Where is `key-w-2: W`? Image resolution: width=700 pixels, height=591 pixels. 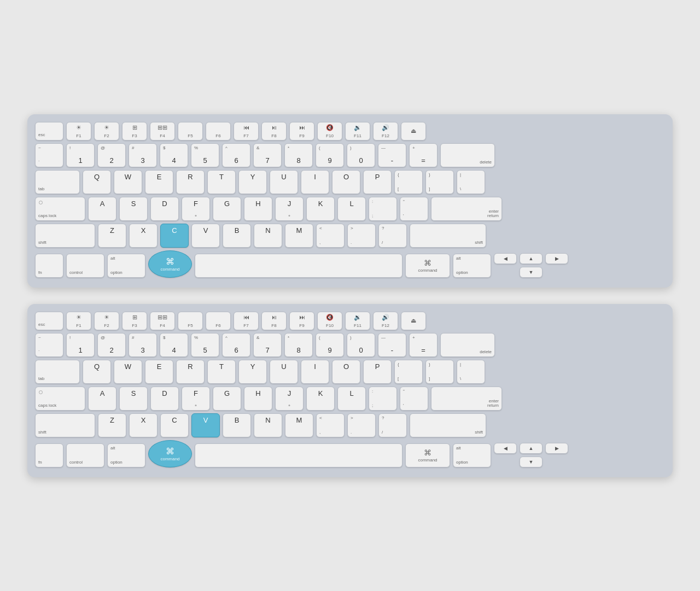 key-w-2: W is located at coordinates (128, 372).